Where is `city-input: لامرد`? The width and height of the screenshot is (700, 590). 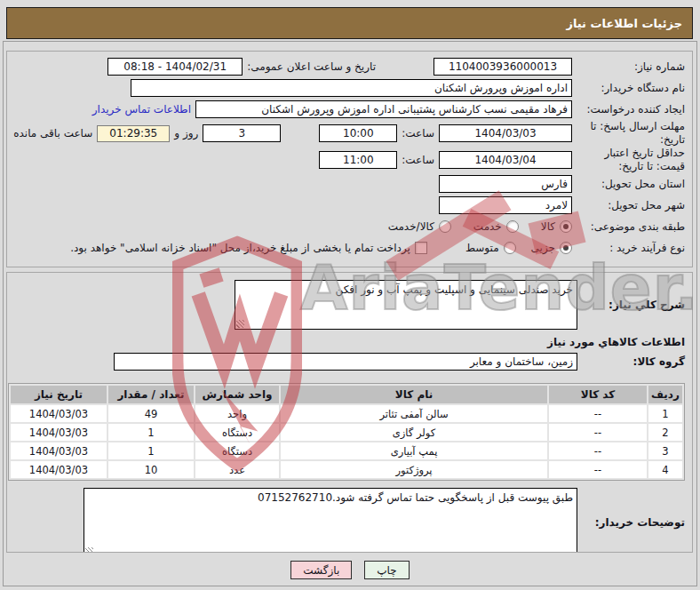 city-input: لامرد is located at coordinates (505, 205).